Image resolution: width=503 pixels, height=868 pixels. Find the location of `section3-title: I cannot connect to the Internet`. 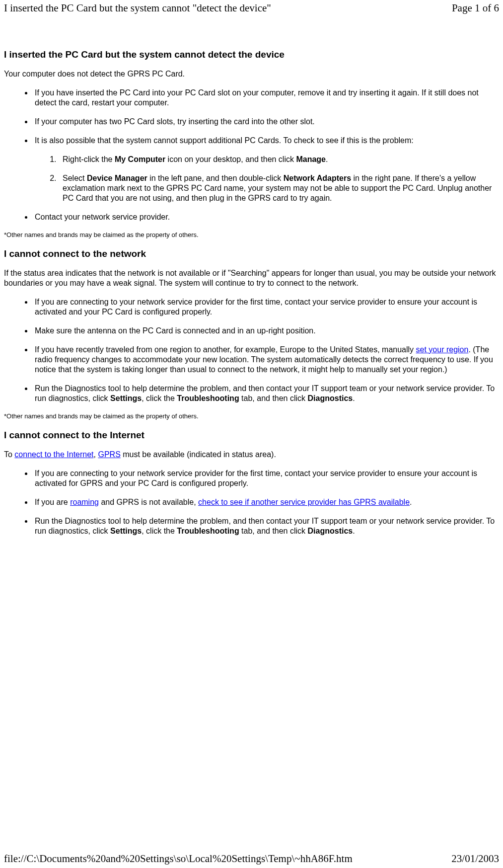

section3-title: I cannot connect to the Internet is located at coordinates (251, 435).